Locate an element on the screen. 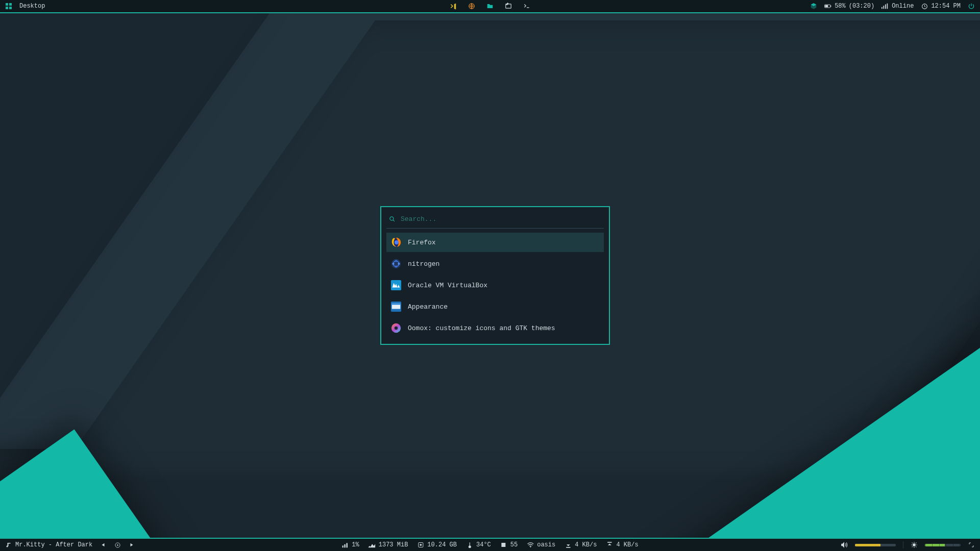  network-status: Online is located at coordinates (897, 6).